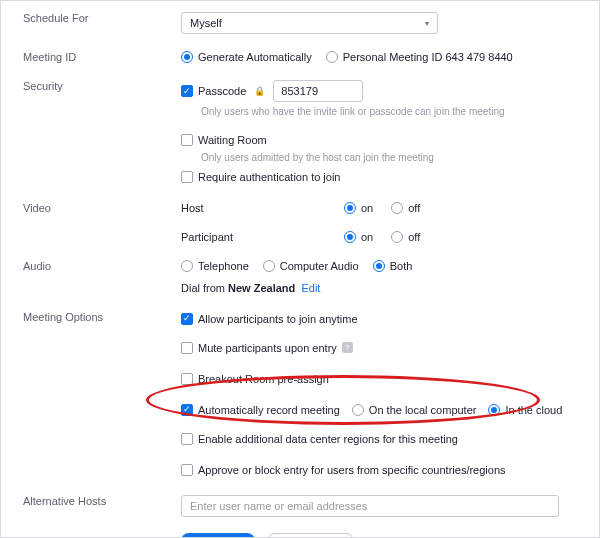  I want to click on cancel-button: Cancel, so click(310, 536).